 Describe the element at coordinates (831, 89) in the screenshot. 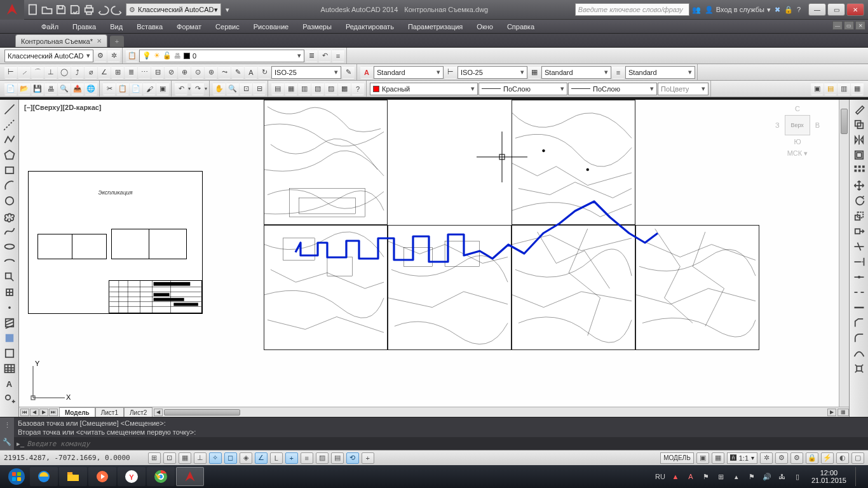

I see `materials-icon: ▤` at that location.